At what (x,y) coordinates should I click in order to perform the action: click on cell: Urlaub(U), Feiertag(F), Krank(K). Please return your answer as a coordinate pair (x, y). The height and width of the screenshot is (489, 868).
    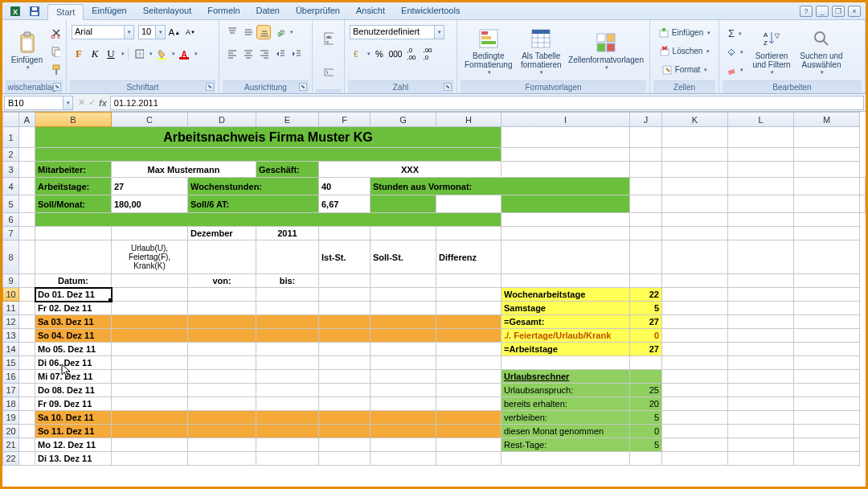
    Looking at the image, I should click on (149, 257).